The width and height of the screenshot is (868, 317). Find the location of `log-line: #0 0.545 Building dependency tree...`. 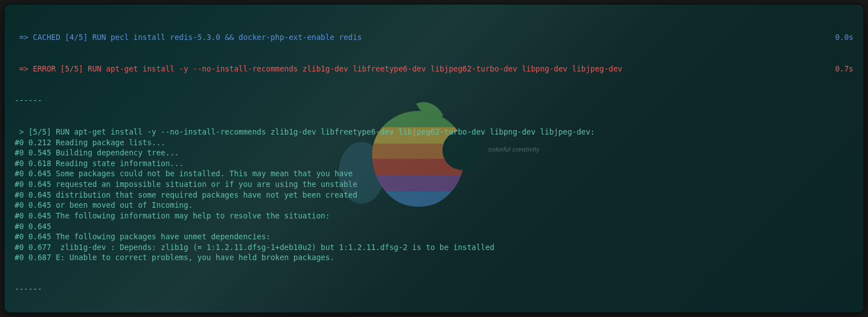

log-line: #0 0.545 Building dependency tree... is located at coordinates (434, 153).